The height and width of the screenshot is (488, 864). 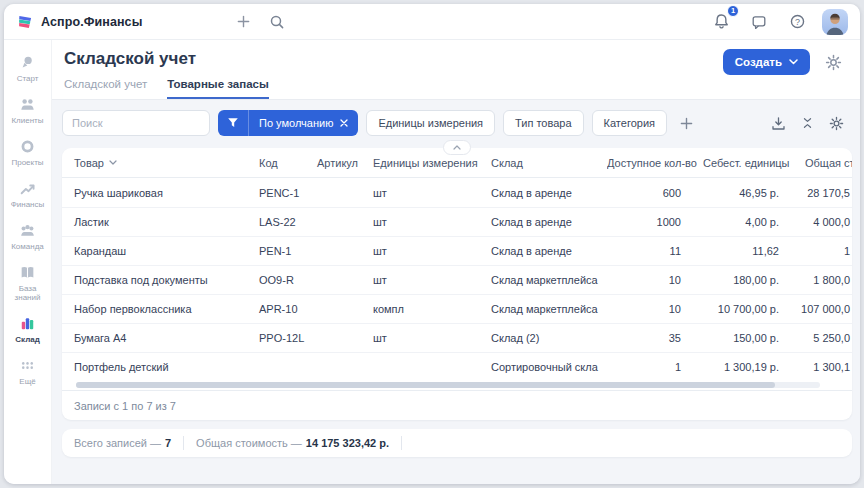 I want to click on scrollbar-track, so click(x=448, y=385).